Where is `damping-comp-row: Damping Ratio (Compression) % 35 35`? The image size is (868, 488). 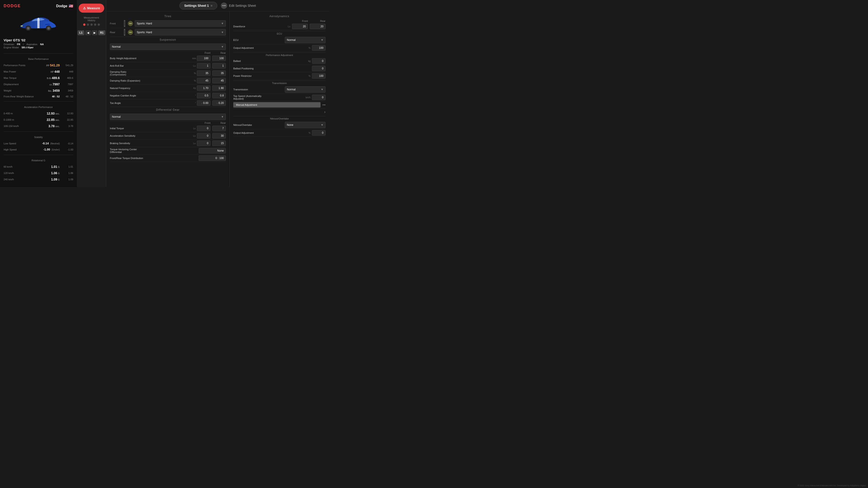 damping-comp-row: Damping Ratio (Compression) % 35 35 is located at coordinates (168, 73).